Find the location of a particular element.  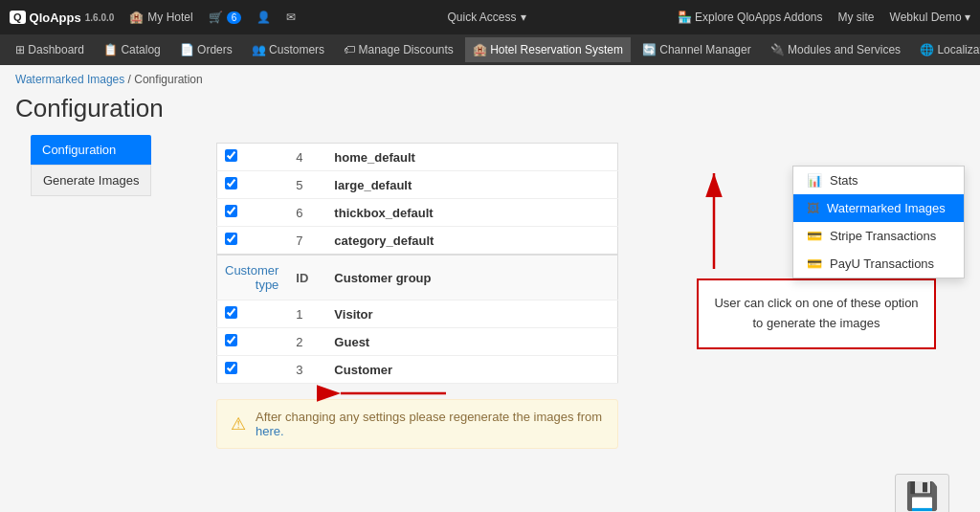

checkbox-row7 is located at coordinates (232, 239).